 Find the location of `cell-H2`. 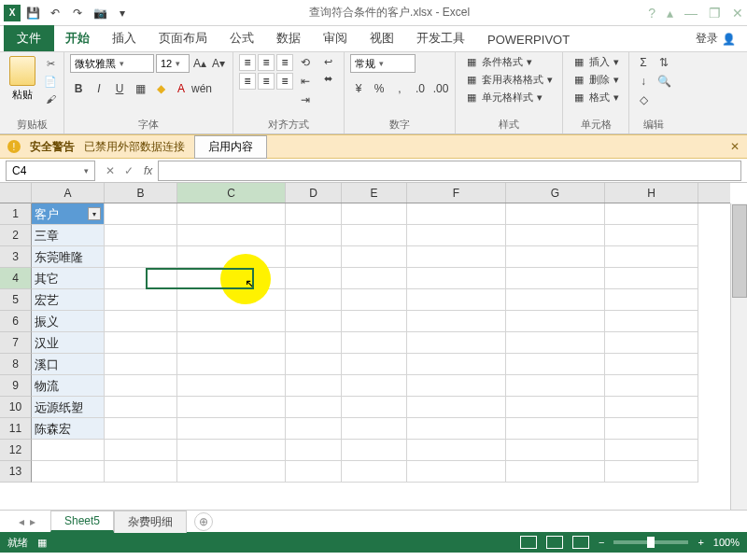

cell-H2 is located at coordinates (652, 235).